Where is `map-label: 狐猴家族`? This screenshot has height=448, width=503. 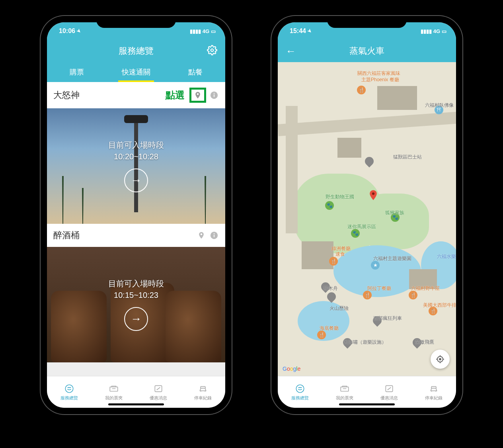 map-label: 狐猴家族 is located at coordinates (395, 213).